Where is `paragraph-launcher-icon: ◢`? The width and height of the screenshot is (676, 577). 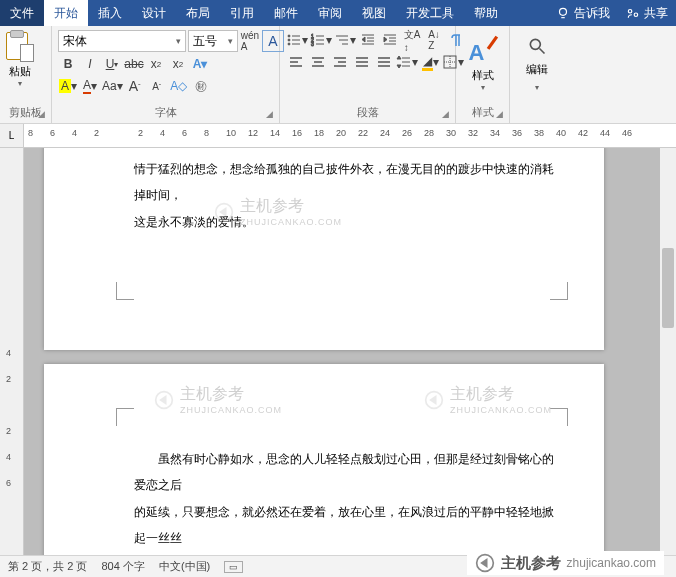
paragraph-launcher-icon: ◢ is located at coordinates (446, 114).